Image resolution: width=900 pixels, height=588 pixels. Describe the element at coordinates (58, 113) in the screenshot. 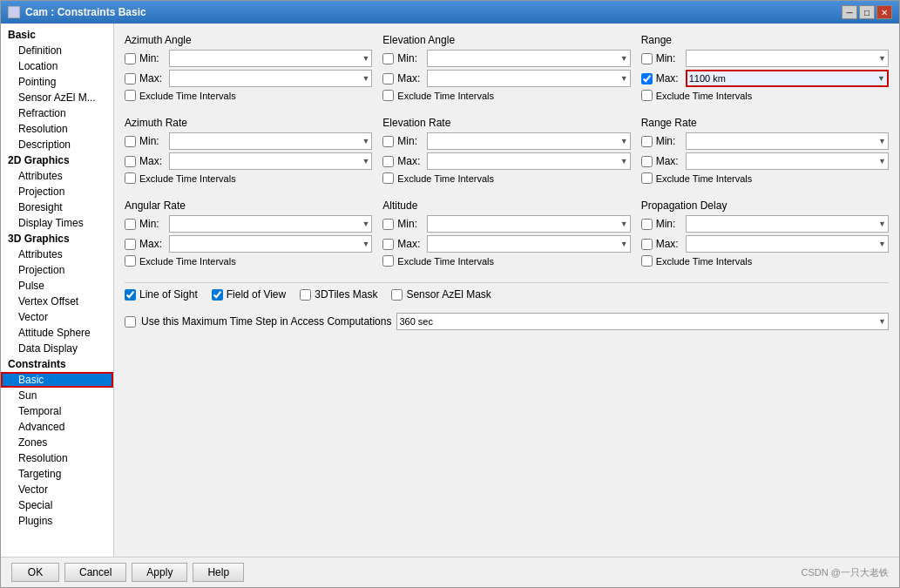

I see `sidebar-item-refraction: Refraction` at that location.